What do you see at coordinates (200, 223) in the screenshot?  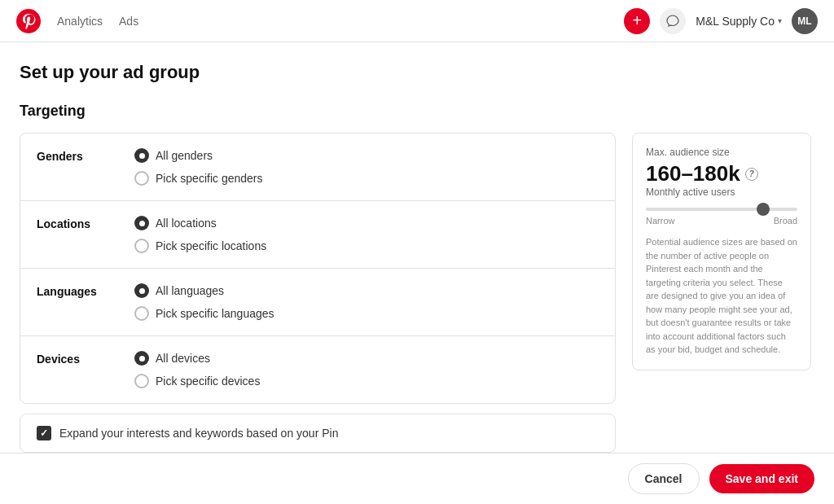 I see `locations-all-option: All locations` at bounding box center [200, 223].